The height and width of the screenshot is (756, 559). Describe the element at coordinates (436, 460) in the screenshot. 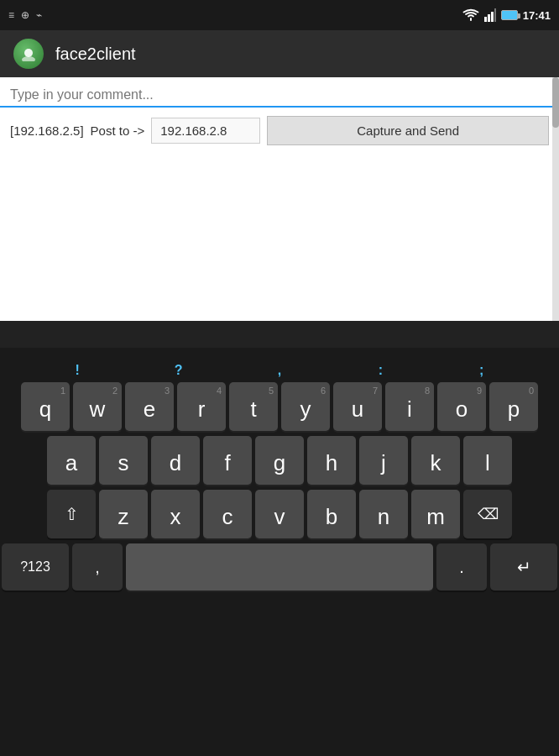

I see `key-k: k` at that location.